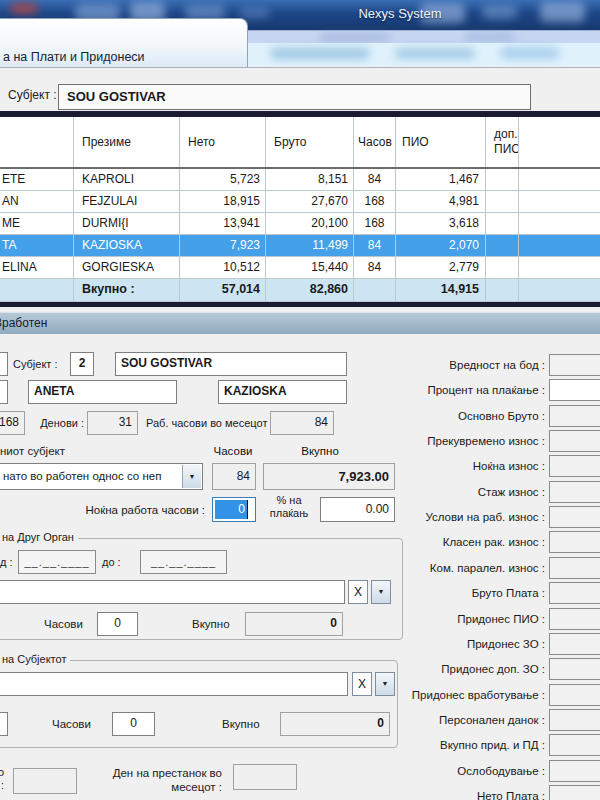 Image resolution: width=600 pixels, height=800 pixels. What do you see at coordinates (39, 538) in the screenshot?
I see `other-organ-group-label: на Друг Орган` at bounding box center [39, 538].